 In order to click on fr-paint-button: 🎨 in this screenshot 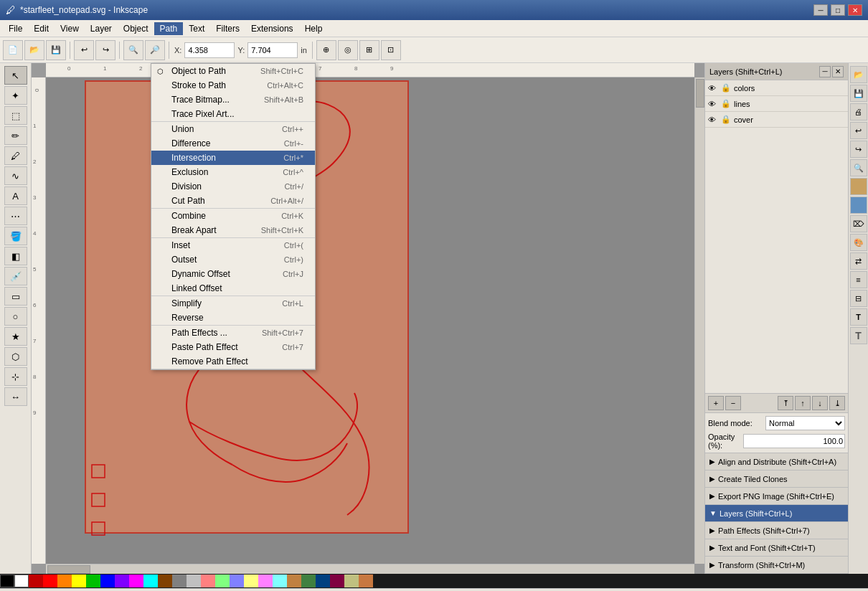, I will do `click(859, 242)`.